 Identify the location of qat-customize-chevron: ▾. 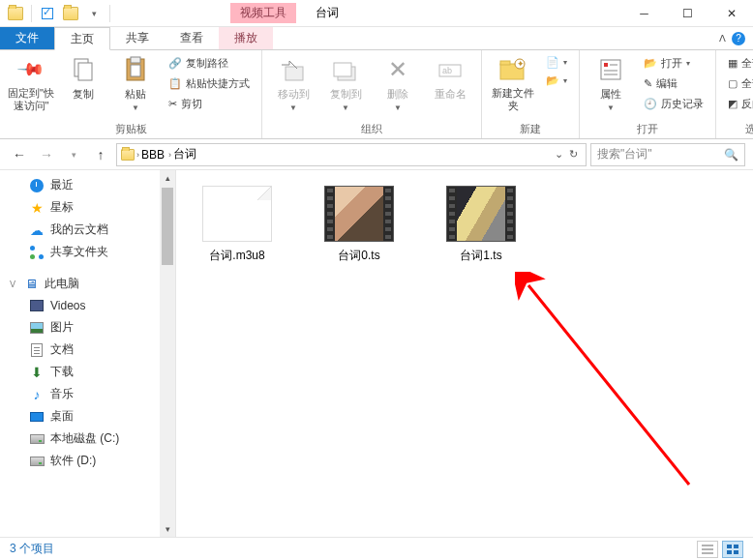
(94, 14).